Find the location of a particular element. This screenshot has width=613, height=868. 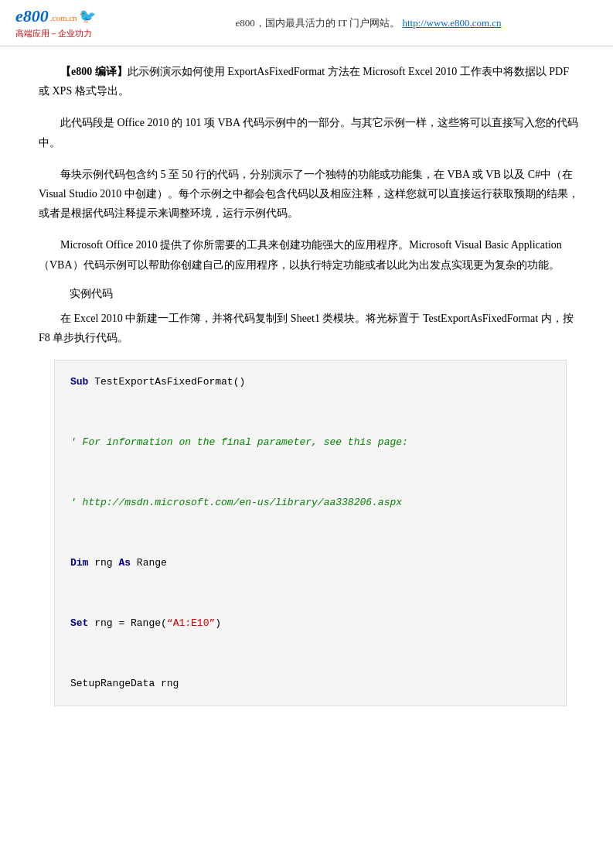

code-line-15-empty is located at coordinates (311, 664).